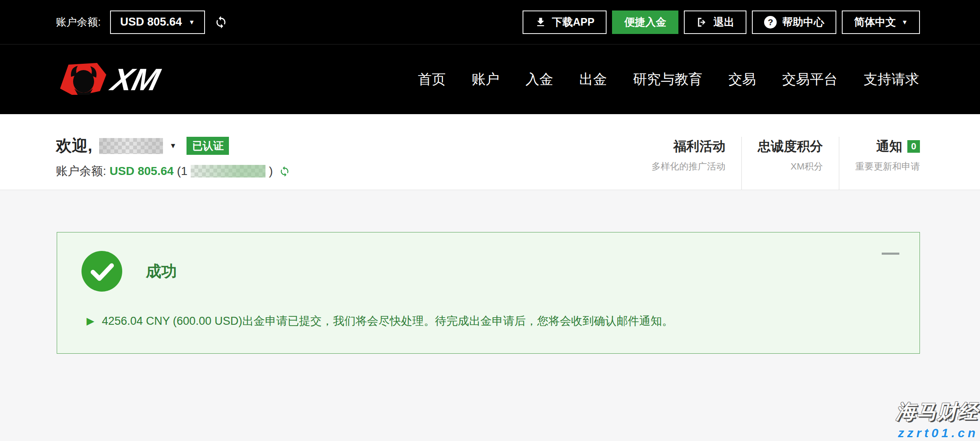 This screenshot has width=980, height=441. What do you see at coordinates (182, 171) in the screenshot?
I see `account-number-prefix: (1` at bounding box center [182, 171].